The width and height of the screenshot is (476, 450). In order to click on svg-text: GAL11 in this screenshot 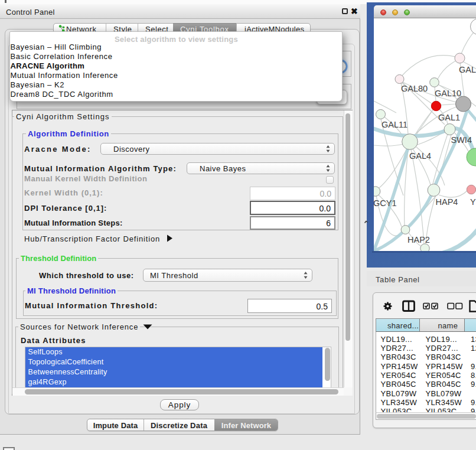, I will do `click(395, 125)`.